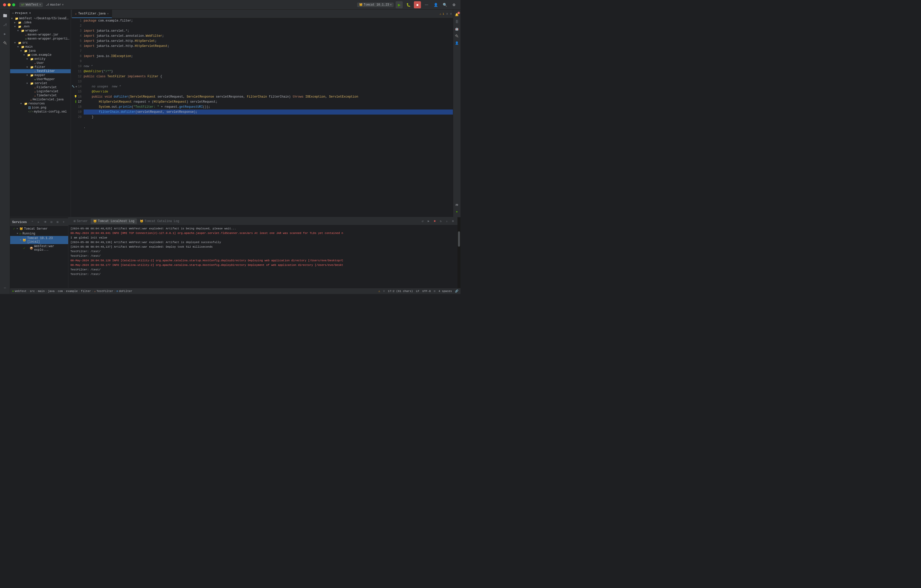  What do you see at coordinates (32, 222) in the screenshot?
I see `collapse-btn: ⌃` at bounding box center [32, 222].